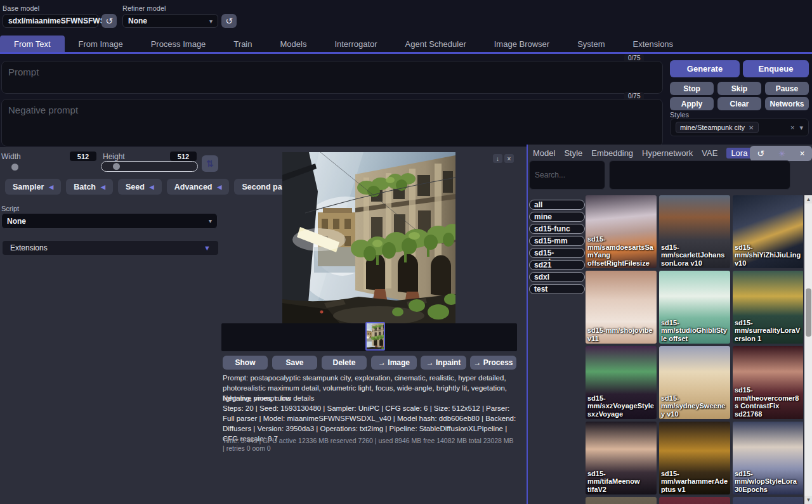  I want to click on networks-tab-embedding: Embedding, so click(612, 153).